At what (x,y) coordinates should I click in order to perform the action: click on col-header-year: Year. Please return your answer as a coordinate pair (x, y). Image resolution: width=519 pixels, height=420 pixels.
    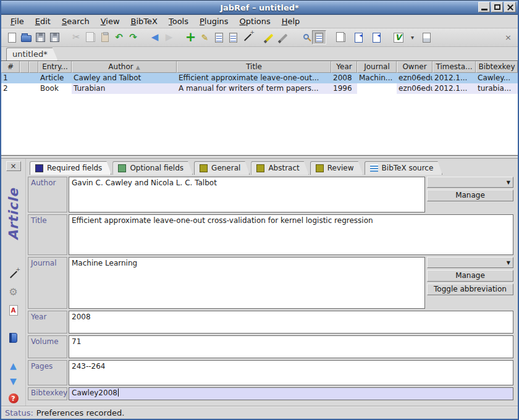
    Looking at the image, I should click on (344, 67).